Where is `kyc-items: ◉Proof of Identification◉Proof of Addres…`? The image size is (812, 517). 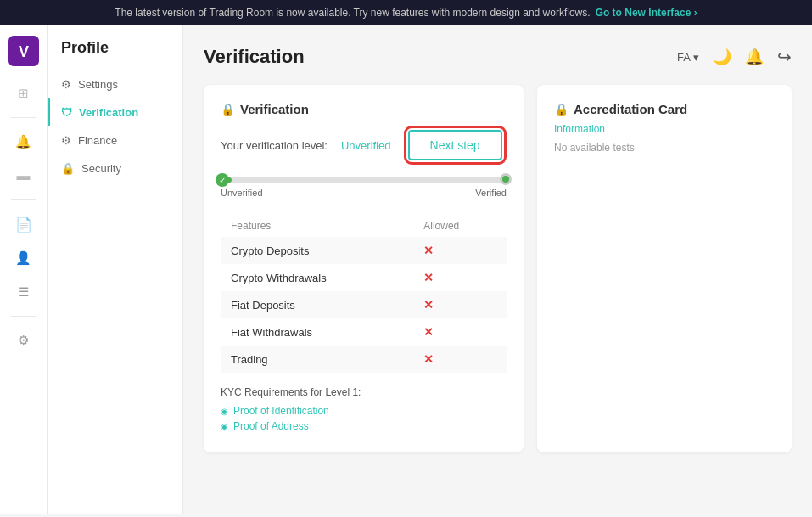
kyc-items: ◉Proof of Identification◉Proof of Addres… is located at coordinates (363, 419).